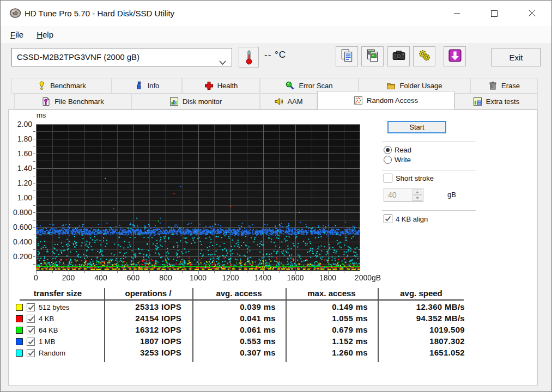  What do you see at coordinates (222, 63) in the screenshot?
I see `chevron-down-icon` at bounding box center [222, 63].